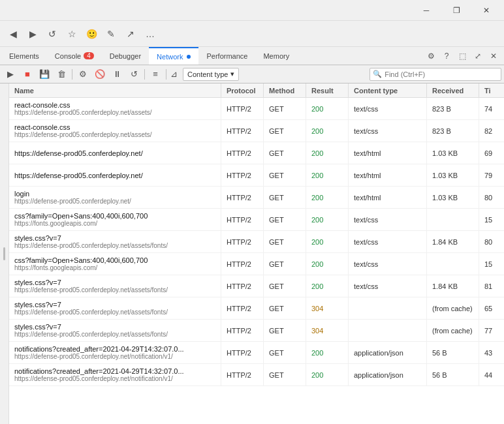 The height and width of the screenshot is (424, 504). What do you see at coordinates (232, 74) in the screenshot?
I see `content-type-chevron-icon: ▾` at bounding box center [232, 74].